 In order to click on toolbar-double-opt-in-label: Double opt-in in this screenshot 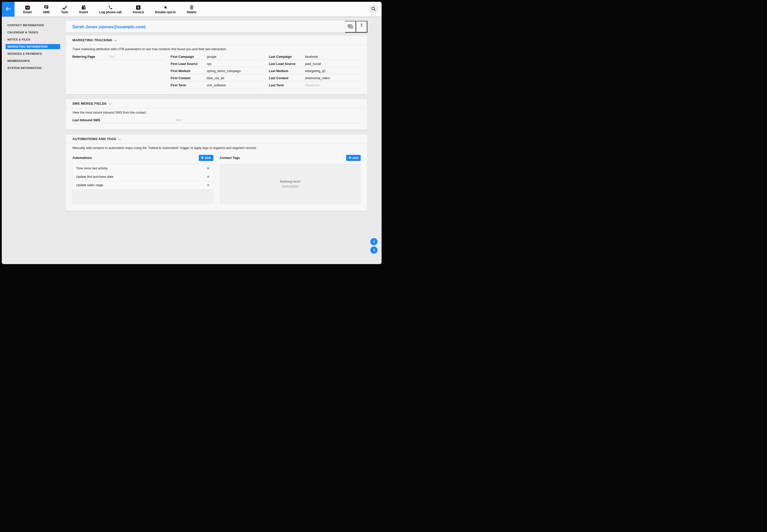, I will do `click(165, 12)`.